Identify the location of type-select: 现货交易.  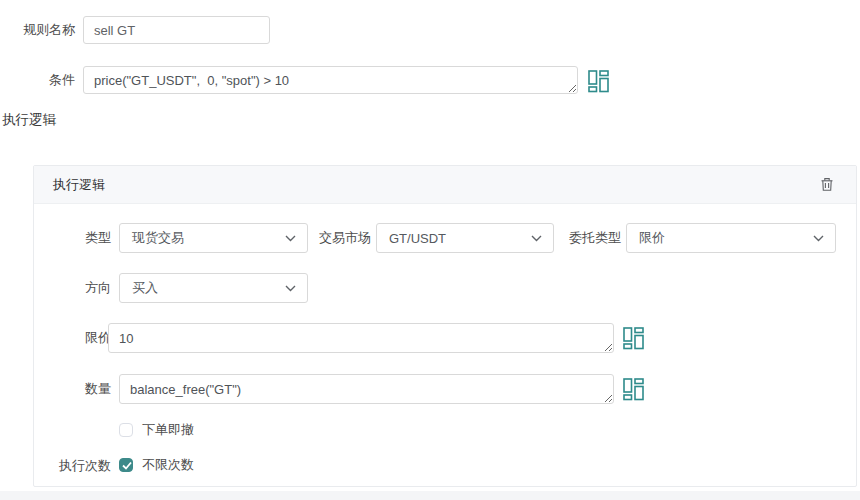
(214, 238).